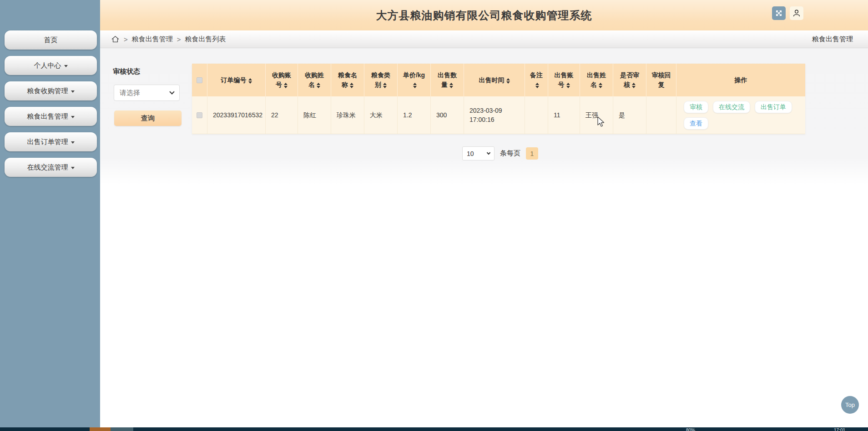 The image size is (868, 431). What do you see at coordinates (741, 115) in the screenshot?
I see `cell-actions: 审核 在线交流 出售订单 查看` at bounding box center [741, 115].